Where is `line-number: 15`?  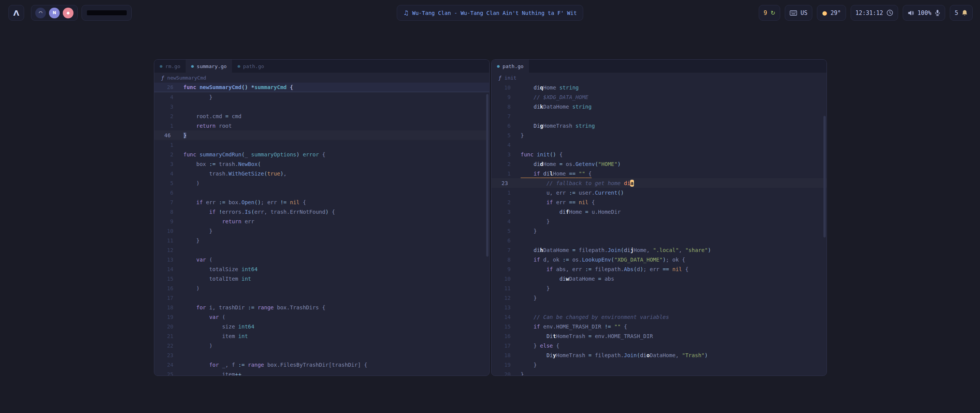
line-number: 15 is located at coordinates (501, 327).